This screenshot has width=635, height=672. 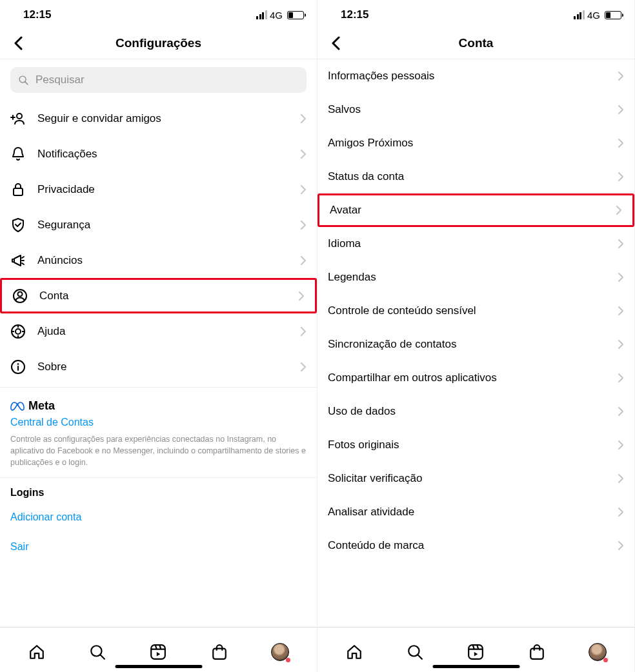 I want to click on list-item-segurança: Segurança, so click(x=159, y=224).